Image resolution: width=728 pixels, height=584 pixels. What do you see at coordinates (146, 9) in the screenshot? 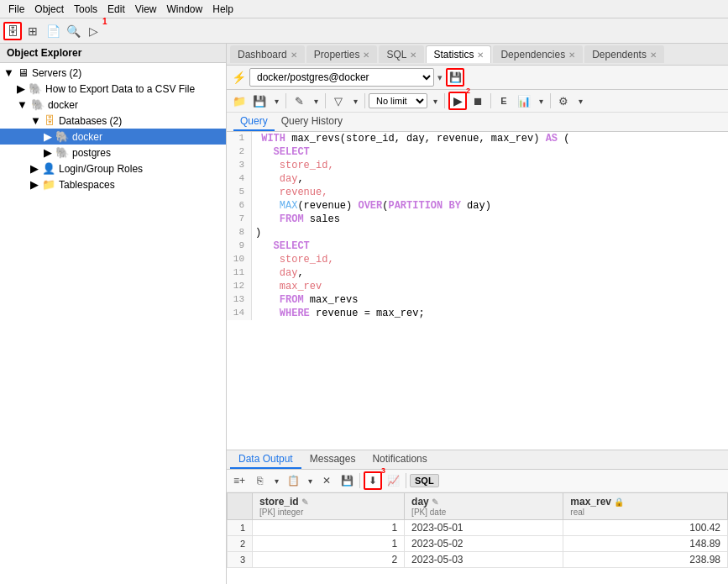
I see `menu-view: View` at bounding box center [146, 9].